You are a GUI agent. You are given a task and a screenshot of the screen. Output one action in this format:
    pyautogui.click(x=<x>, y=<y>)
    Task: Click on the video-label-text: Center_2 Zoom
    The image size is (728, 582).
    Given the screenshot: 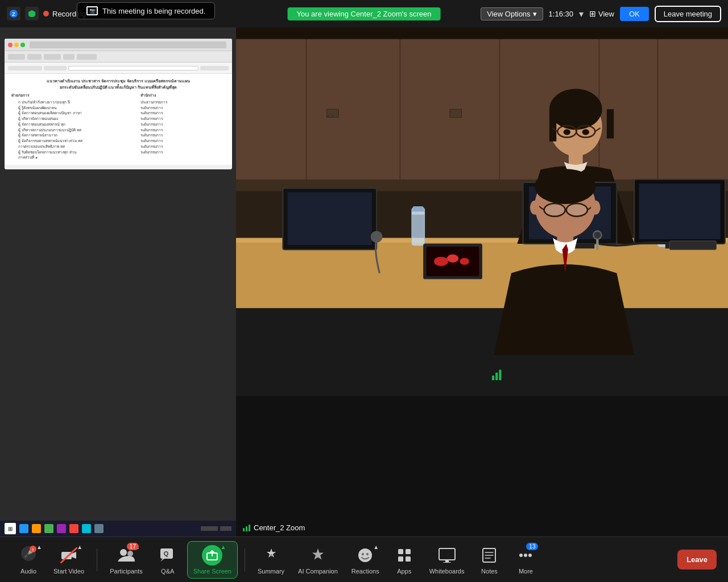 What is the action you would take?
    pyautogui.click(x=279, y=527)
    